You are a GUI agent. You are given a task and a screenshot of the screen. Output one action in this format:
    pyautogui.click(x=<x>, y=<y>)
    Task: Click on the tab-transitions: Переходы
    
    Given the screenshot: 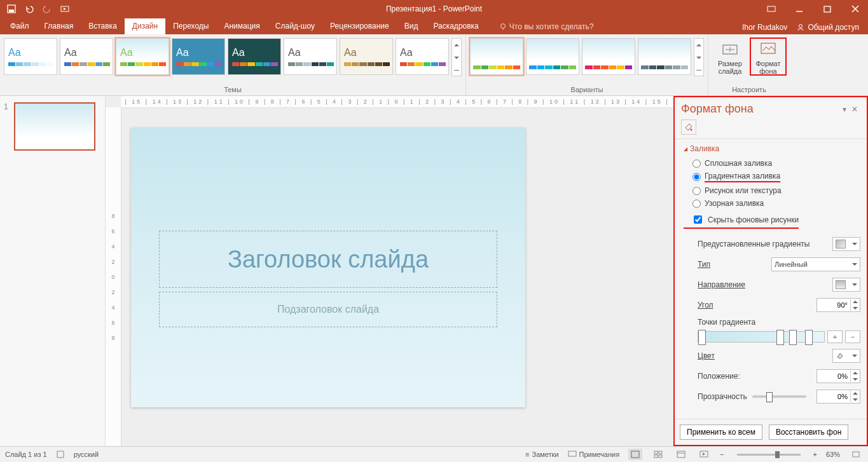 What is the action you would take?
    pyautogui.click(x=191, y=27)
    